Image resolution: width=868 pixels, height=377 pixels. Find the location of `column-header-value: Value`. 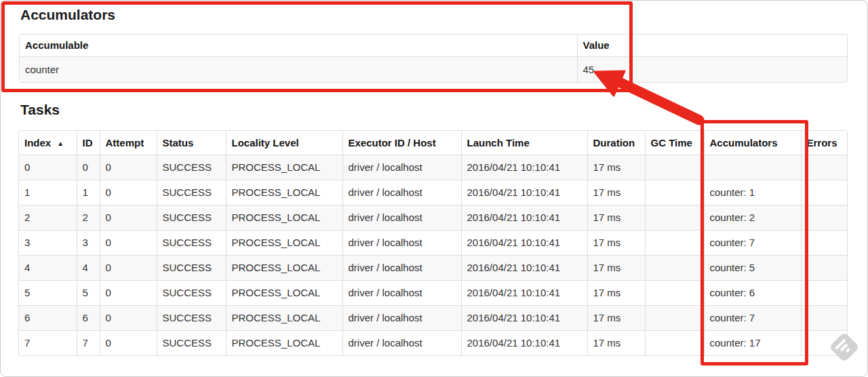

column-header-value: Value is located at coordinates (712, 45).